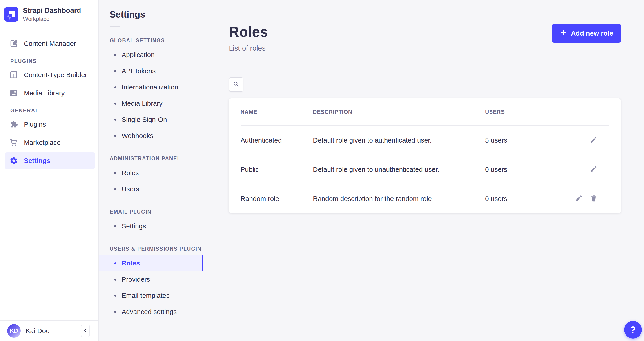 The height and width of the screenshot is (341, 644). What do you see at coordinates (277, 199) in the screenshot?
I see `role-name: Random role` at bounding box center [277, 199].